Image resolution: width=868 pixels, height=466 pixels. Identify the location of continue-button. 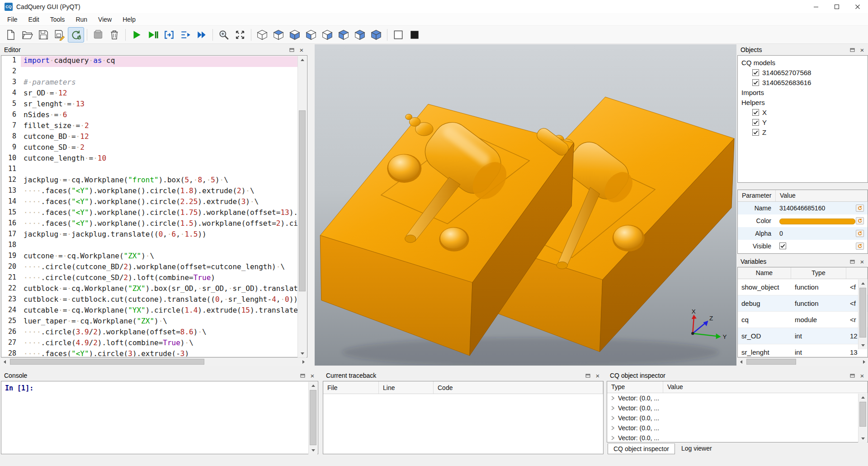
(202, 35).